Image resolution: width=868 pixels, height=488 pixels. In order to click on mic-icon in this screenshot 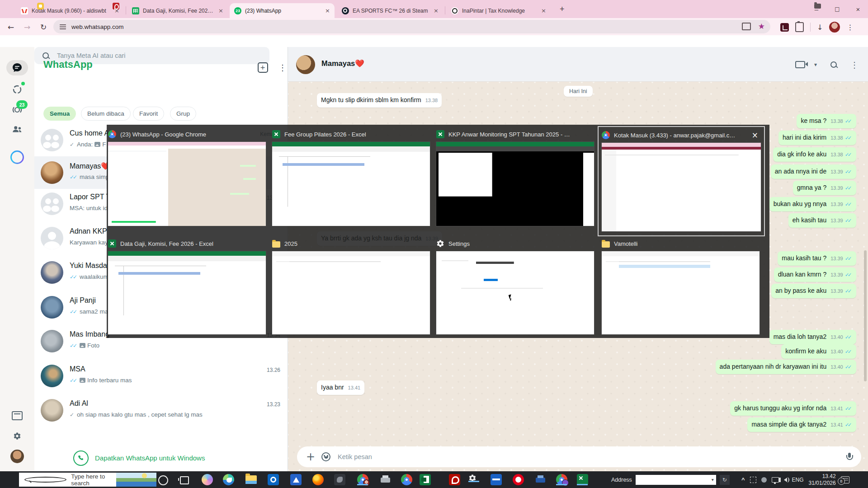, I will do `click(849, 457)`.